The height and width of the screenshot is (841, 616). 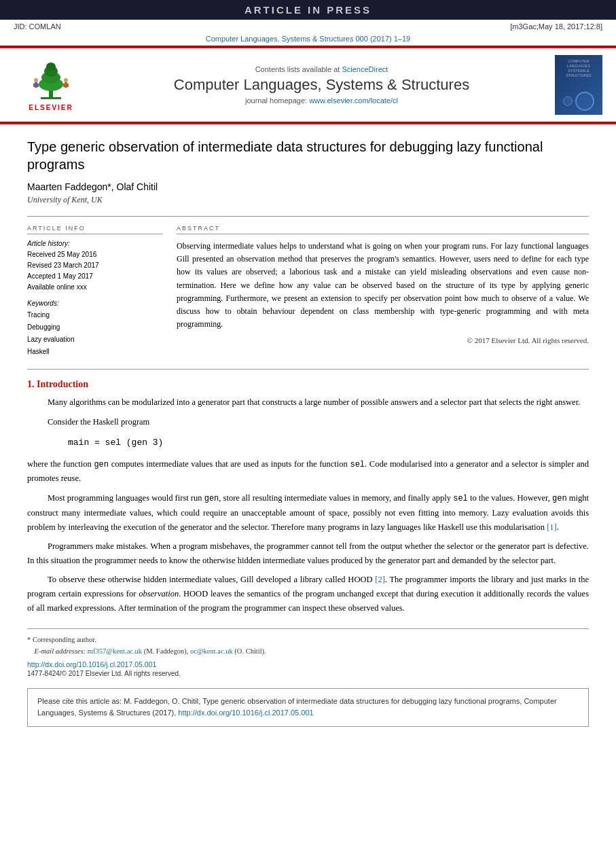 I want to click on journal-cover: COMPUTERLANGUAGESSYSTEMS &STRUCTURES, so click(x=579, y=85).